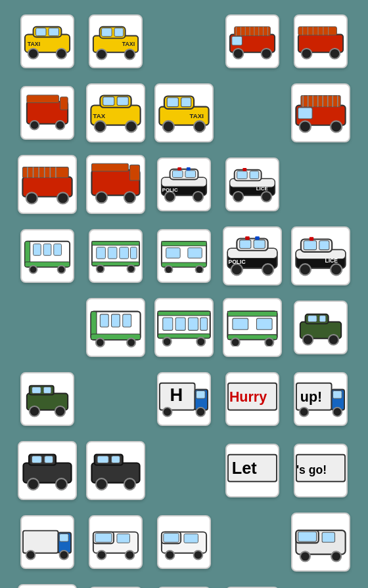  Describe the element at coordinates (252, 399) in the screenshot. I see `hurry-icon: Hurry` at that location.